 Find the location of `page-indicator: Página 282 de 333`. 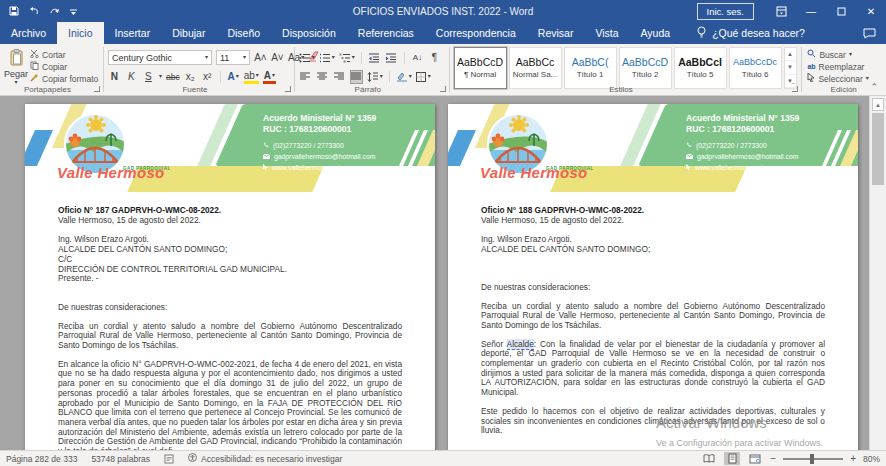

page-indicator: Página 282 de 333 is located at coordinates (42, 459).